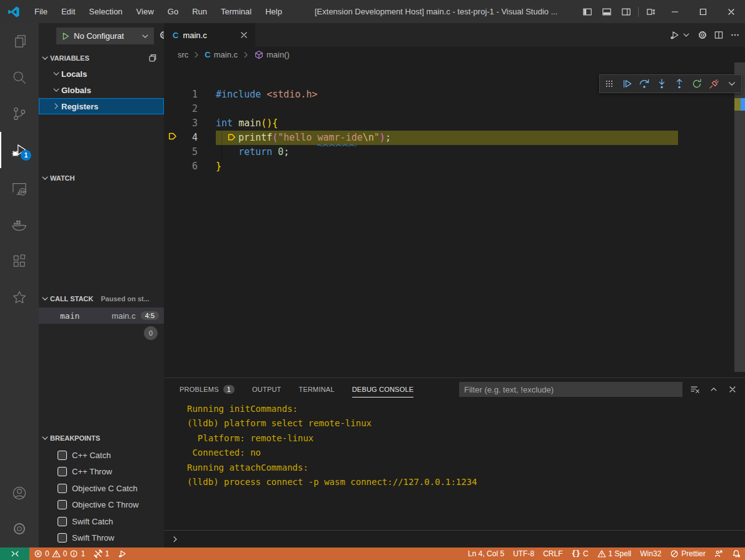 The image size is (745, 560). What do you see at coordinates (19, 189) in the screenshot?
I see `remote-explorer-icon` at bounding box center [19, 189].